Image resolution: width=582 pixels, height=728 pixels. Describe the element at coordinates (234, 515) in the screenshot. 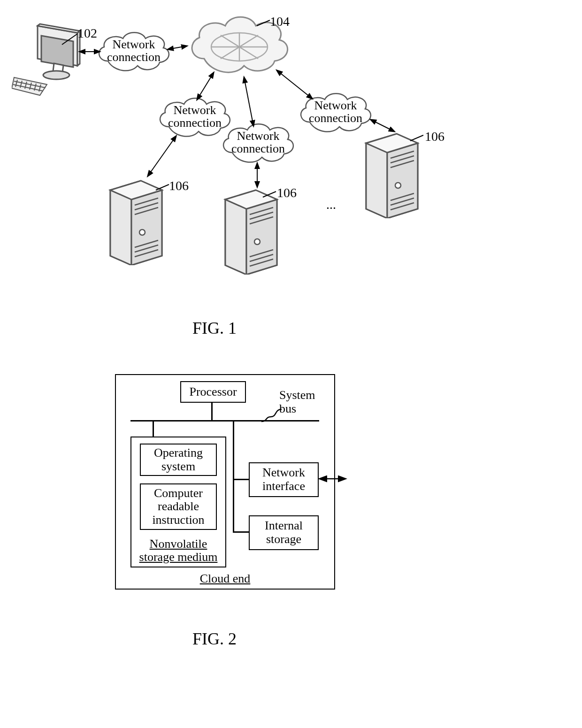

I see `bus-stub-internal` at that location.